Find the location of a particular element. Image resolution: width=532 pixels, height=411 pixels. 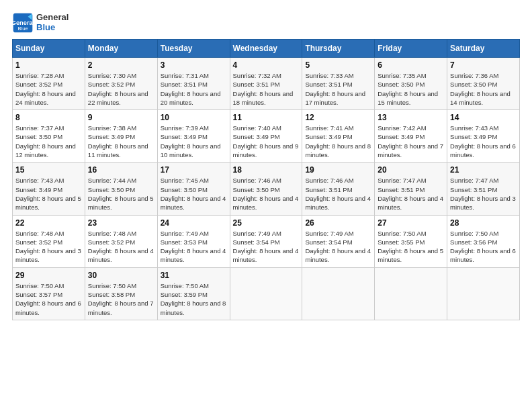

calendar-cell: 11 Sunrise: 7:40 AMSunset: 3:49 PMDaylig… is located at coordinates (266, 136).